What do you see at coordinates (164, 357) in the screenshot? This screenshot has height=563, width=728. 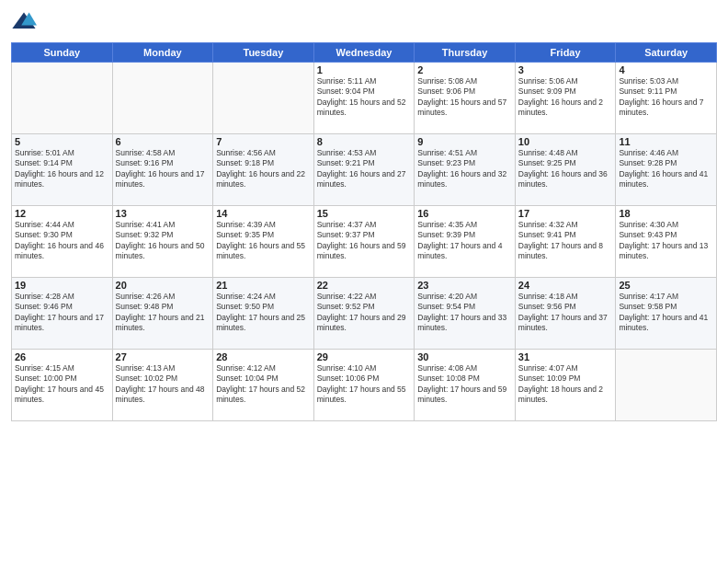 I see `day-number: 27` at bounding box center [164, 357].